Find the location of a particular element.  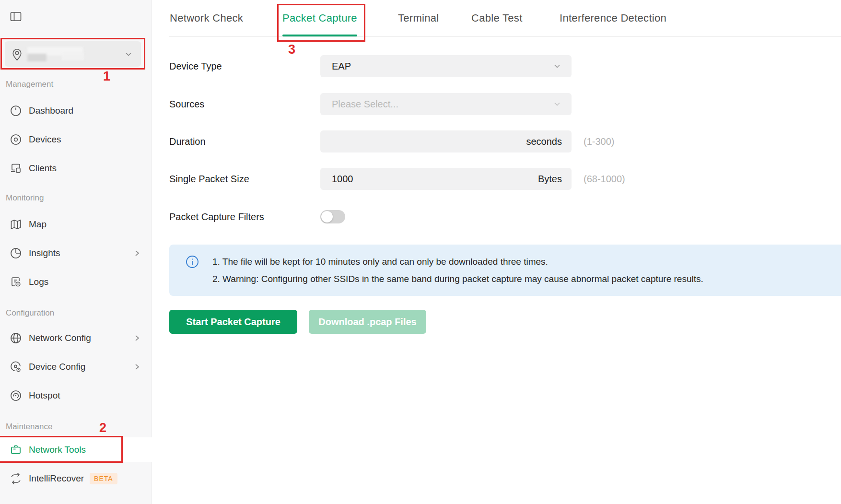

section-configuration: Configuration is located at coordinates (73, 314).